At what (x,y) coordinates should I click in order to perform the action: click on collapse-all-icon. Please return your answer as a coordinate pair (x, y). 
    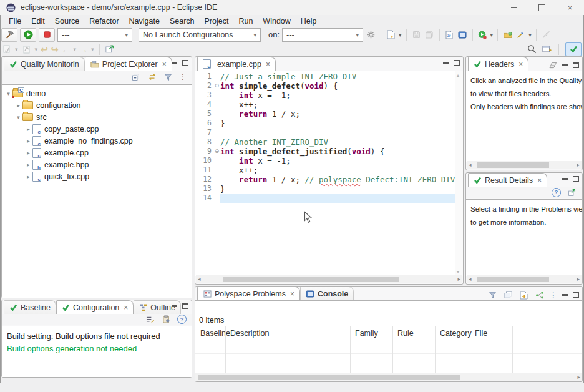
    Looking at the image, I should click on (136, 77).